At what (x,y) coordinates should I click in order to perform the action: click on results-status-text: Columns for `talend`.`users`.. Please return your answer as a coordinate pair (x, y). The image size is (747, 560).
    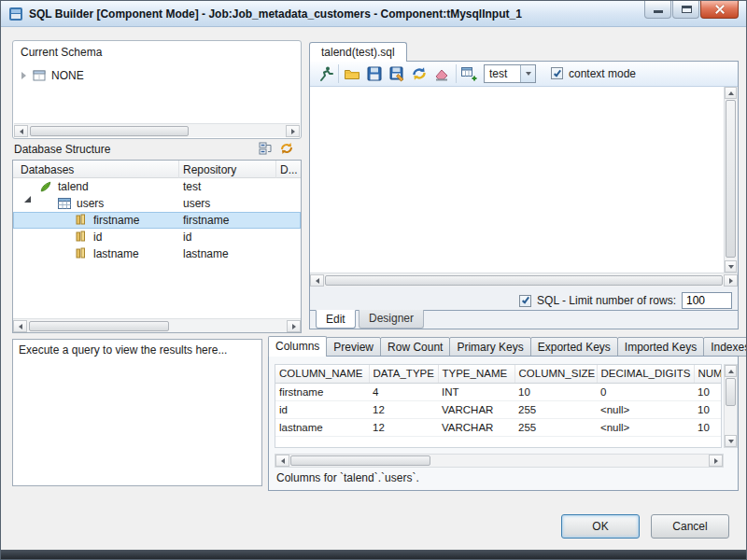
    Looking at the image, I should click on (347, 478).